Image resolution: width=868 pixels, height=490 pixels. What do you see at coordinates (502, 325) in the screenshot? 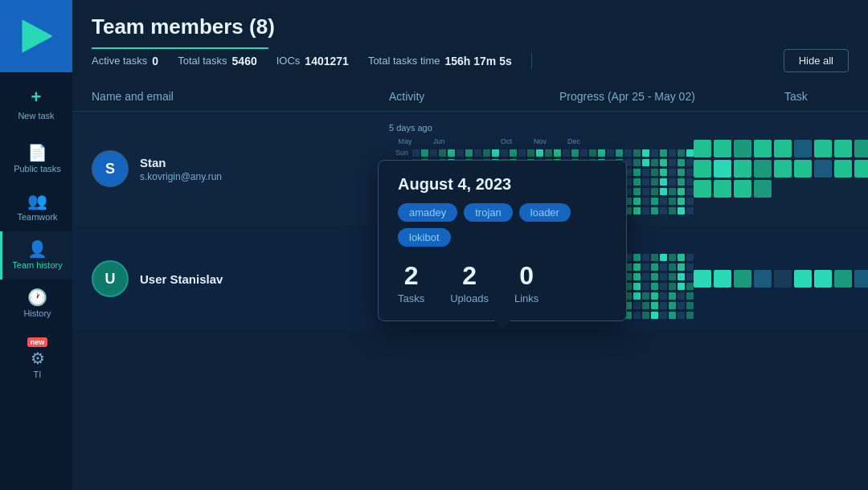
I see `tooltip-arrow` at bounding box center [502, 325].